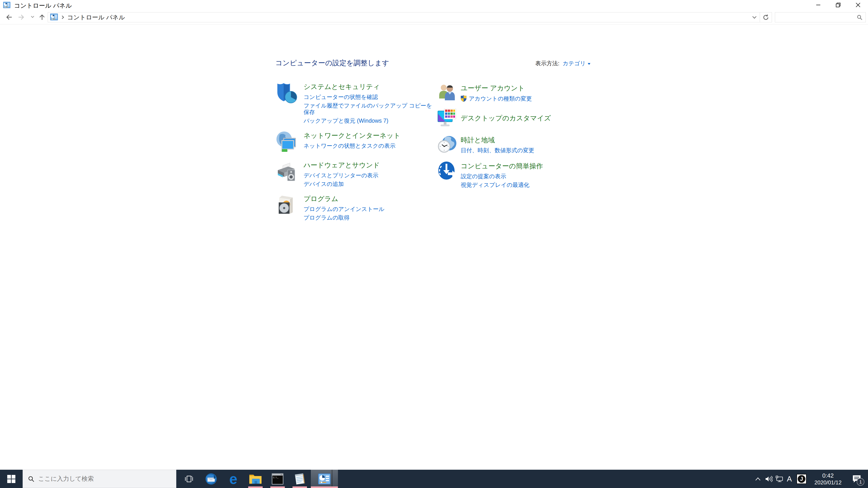 This screenshot has height=488, width=868. What do you see at coordinates (276, 478) in the screenshot?
I see `svg-text: C:\_` at bounding box center [276, 478].